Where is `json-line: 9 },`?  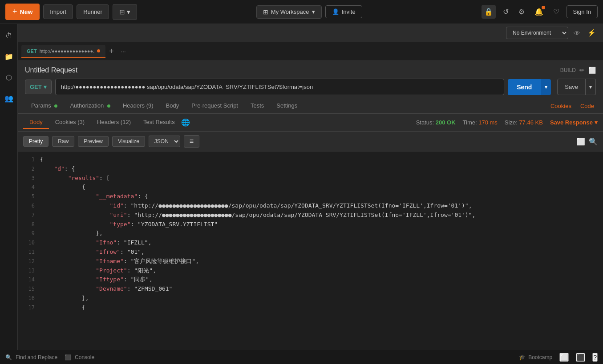 json-line: 9 }, is located at coordinates (311, 234).